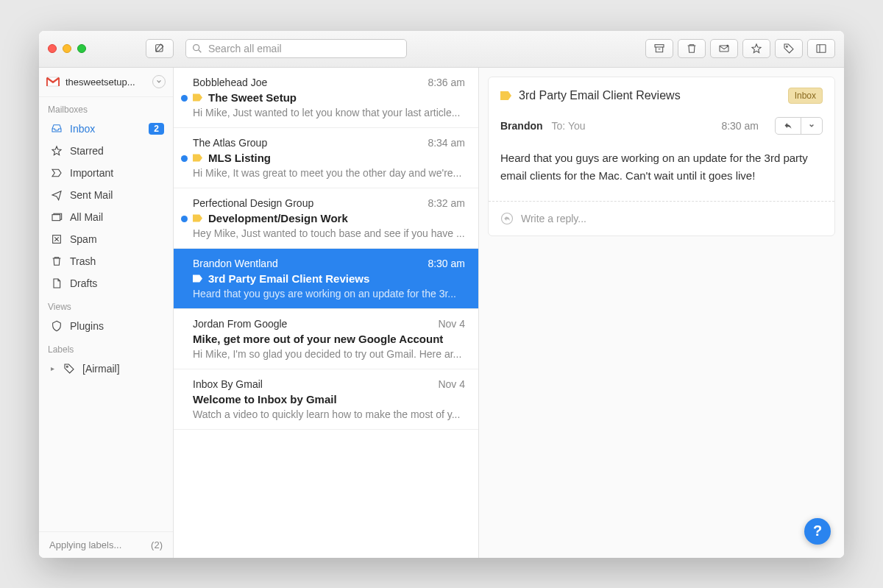 The width and height of the screenshot is (883, 588). What do you see at coordinates (106, 217) in the screenshot?
I see `sidebar-item-allmail: All Mail` at bounding box center [106, 217].